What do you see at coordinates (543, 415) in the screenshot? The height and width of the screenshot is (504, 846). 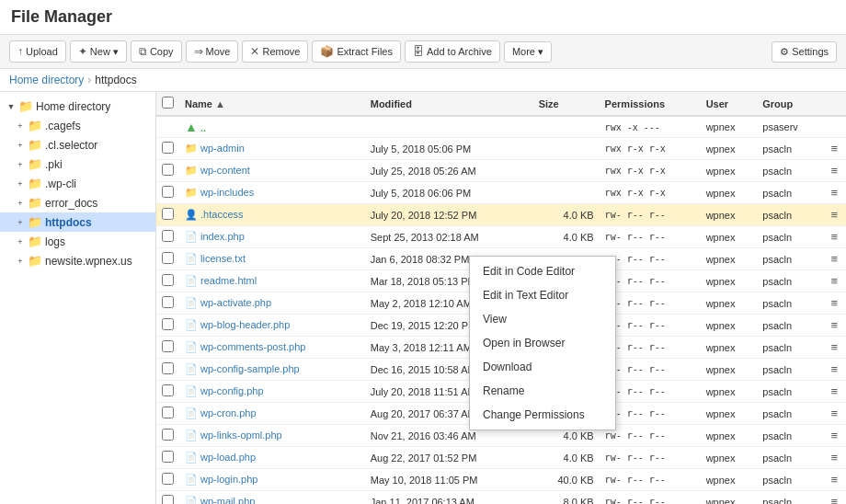 I see `context-menu-item: Change Permissions` at bounding box center [543, 415].